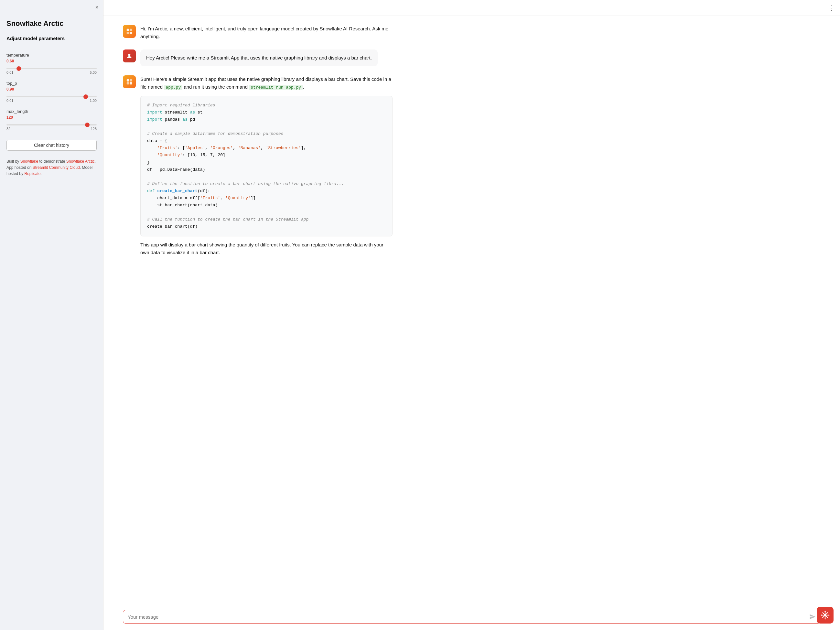 This screenshot has width=840, height=630. Describe the element at coordinates (813, 617) in the screenshot. I see `send-button` at that location.